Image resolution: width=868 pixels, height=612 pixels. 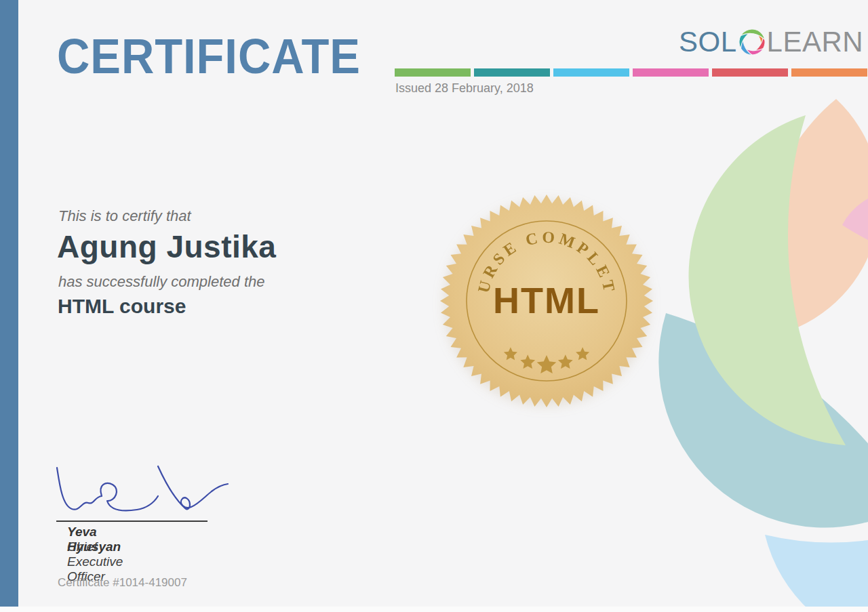 I want to click on page-title: CERTIFICATE, so click(x=209, y=56).